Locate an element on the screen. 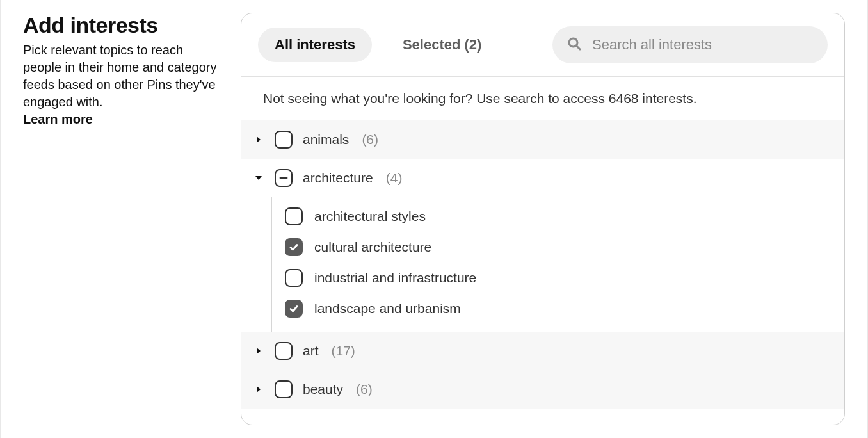  category-row: beauty(6) is located at coordinates (543, 389).